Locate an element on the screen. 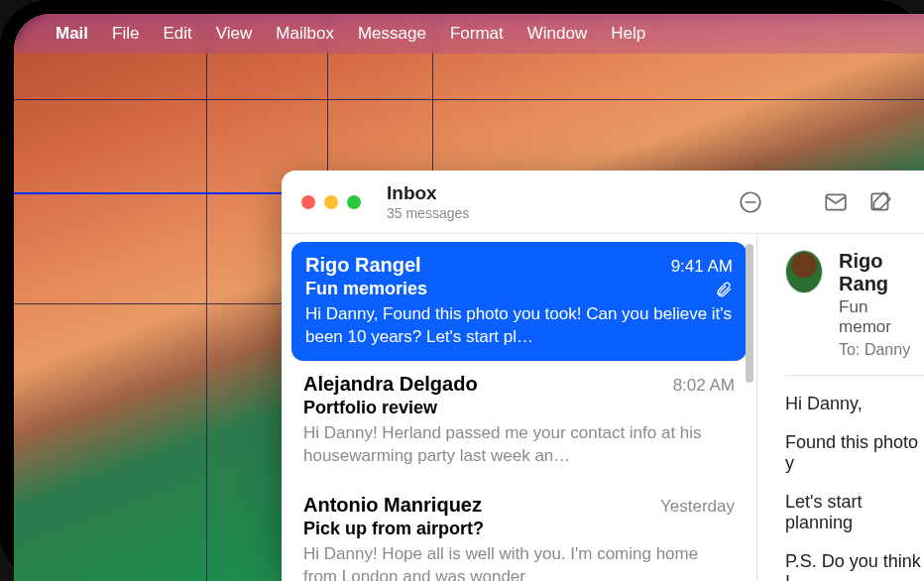  message-sender: Rigo Rangel is located at coordinates (363, 266).